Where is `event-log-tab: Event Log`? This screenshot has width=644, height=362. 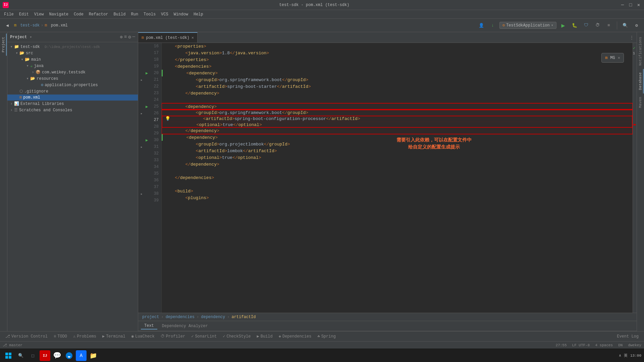 event-log-tab: Event Log is located at coordinates (628, 337).